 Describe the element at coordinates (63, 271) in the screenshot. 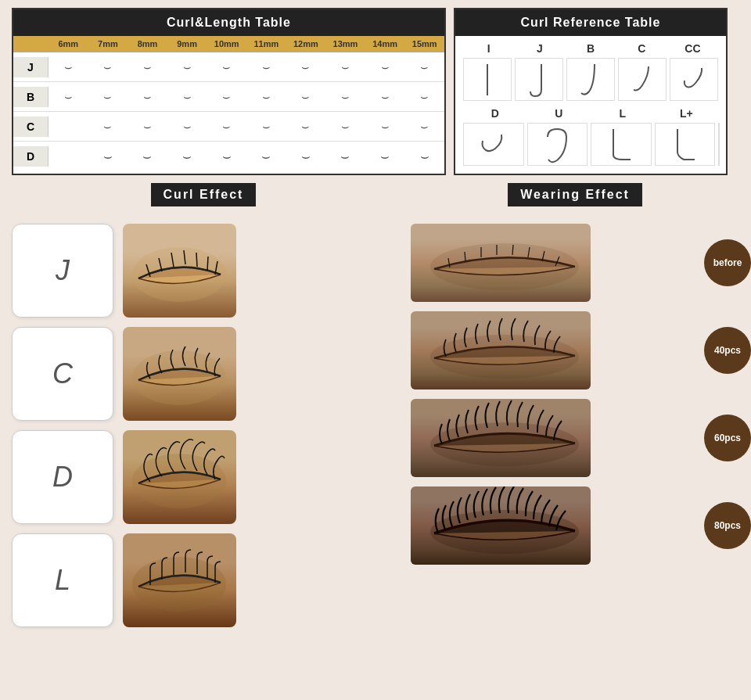

I see `curl-effect-card-j: J` at that location.